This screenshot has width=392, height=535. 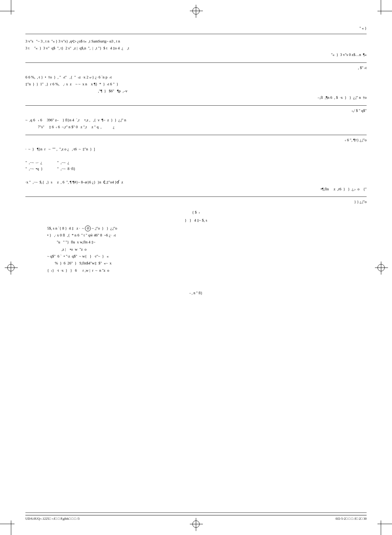 I want to click on col2-line1: " ,··~ ¿, so click(x=66, y=163).